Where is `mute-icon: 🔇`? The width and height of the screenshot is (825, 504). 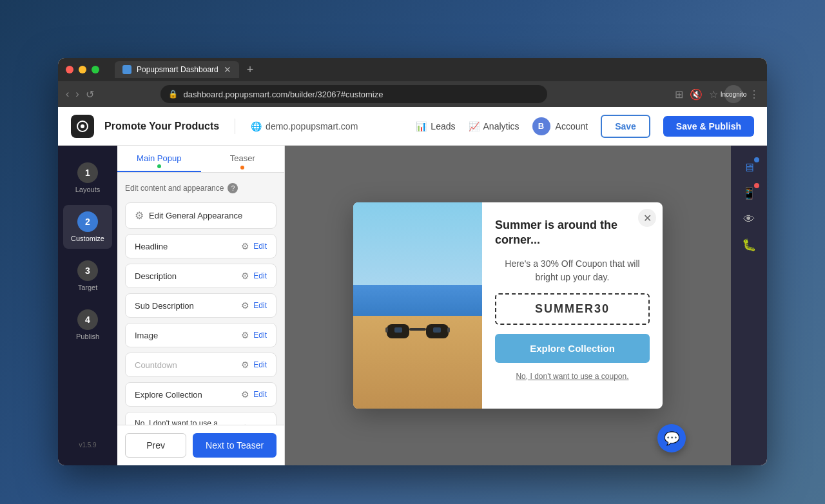
mute-icon: 🔇 is located at coordinates (696, 94).